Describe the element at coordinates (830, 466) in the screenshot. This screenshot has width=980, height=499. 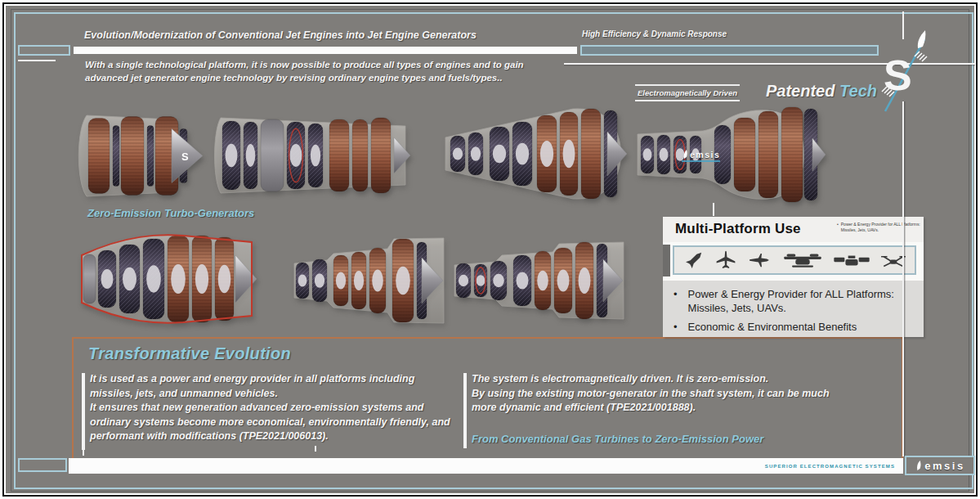
I see `company-name: SUPERIOR ELECTROMAGNETIC SYSTEMS` at that location.